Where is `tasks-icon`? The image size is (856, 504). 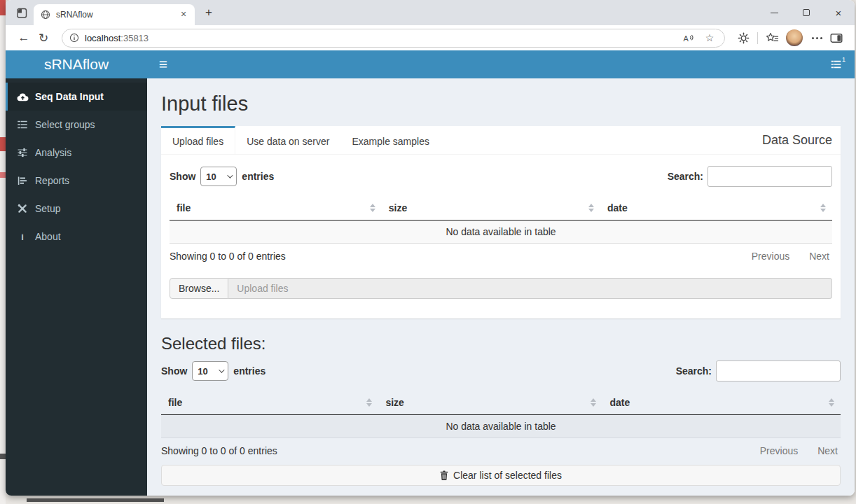 tasks-icon is located at coordinates (22, 125).